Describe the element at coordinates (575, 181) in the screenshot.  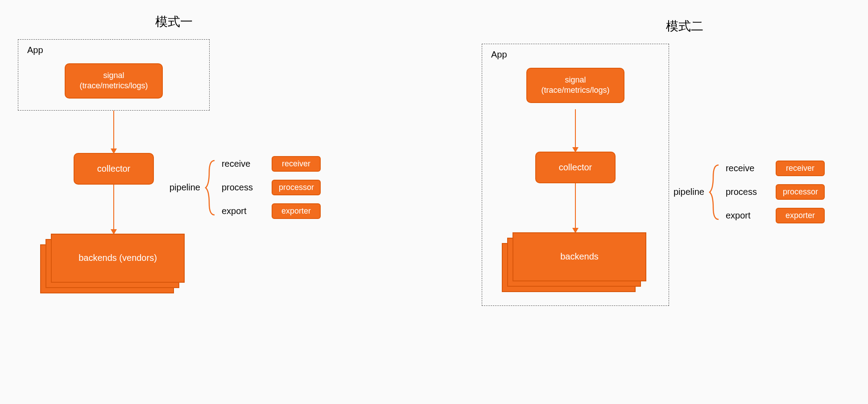
I see `mode-2-flow-column: signal (trace/metrics/logs) collector ba…` at that location.